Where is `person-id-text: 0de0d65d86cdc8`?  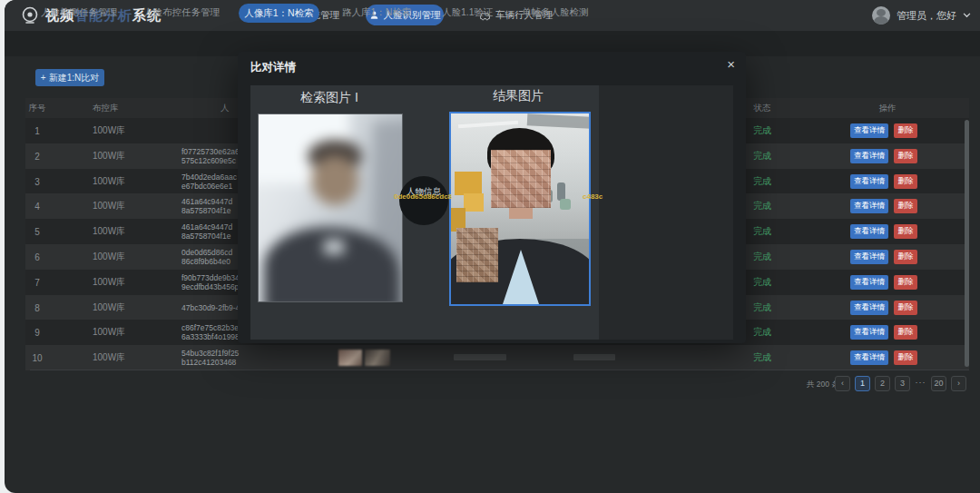
person-id-text: 0de0d65d86cdc8 is located at coordinates (423, 196).